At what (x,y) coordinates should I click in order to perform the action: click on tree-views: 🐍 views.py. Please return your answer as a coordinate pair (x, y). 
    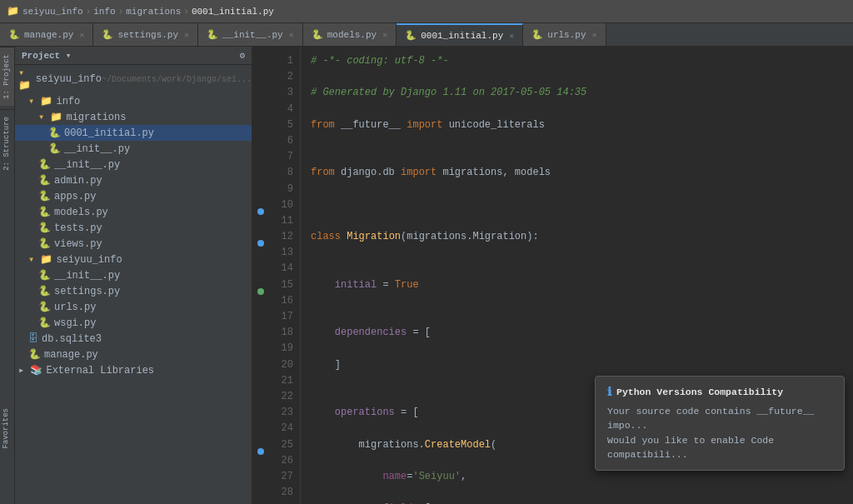
    Looking at the image, I should click on (133, 243).